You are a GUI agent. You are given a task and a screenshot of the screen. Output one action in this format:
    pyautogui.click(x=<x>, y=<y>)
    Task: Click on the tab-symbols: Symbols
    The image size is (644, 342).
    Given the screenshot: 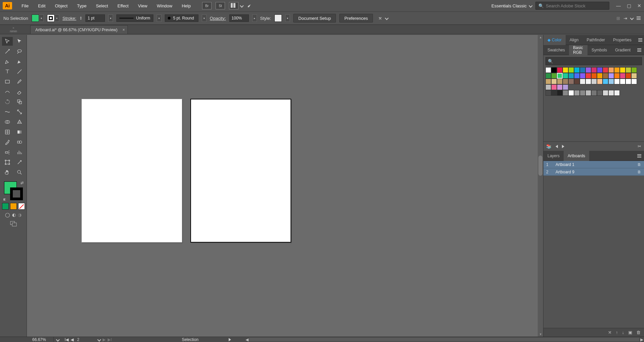 What is the action you would take?
    pyautogui.click(x=599, y=50)
    